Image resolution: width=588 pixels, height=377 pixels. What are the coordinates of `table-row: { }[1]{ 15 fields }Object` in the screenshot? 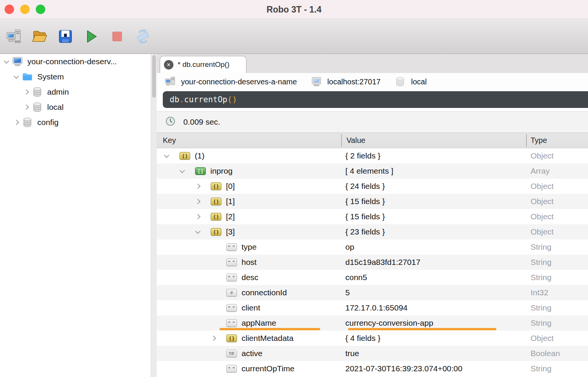 It's located at (372, 201).